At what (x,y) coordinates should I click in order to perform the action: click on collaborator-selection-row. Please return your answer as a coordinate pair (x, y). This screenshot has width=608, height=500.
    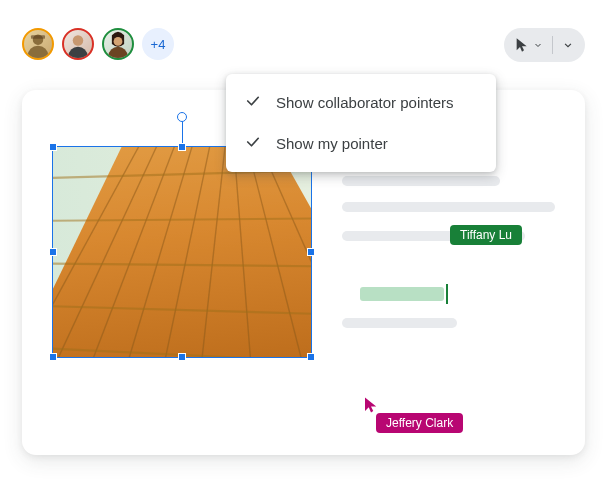
    Looking at the image, I should click on (448, 294).